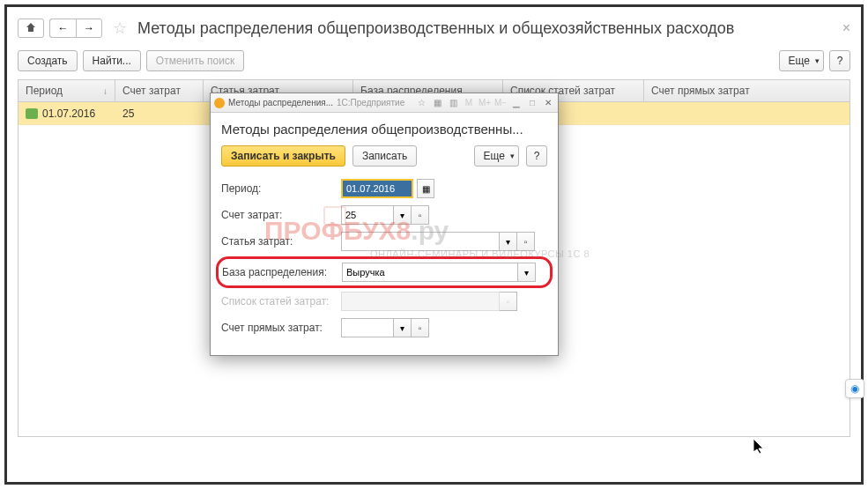 Image resolution: width=868 pixels, height=489 pixels. Describe the element at coordinates (370, 102) in the screenshot. I see `platform-label: 1С:Предприятие` at that location.